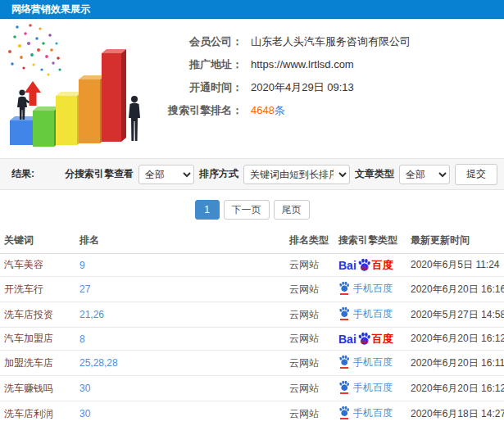 The image size is (504, 426). Describe the element at coordinates (180, 265) in the screenshot. I see `rank-cell: 9` at that location.